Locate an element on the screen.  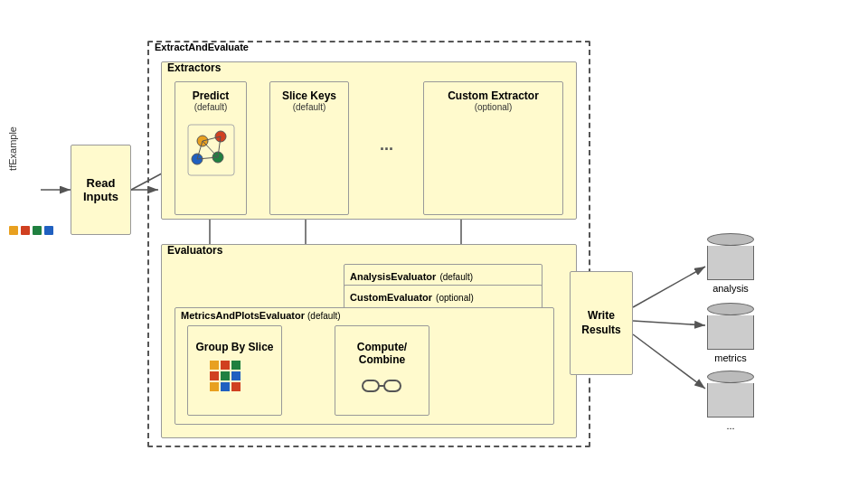
cylinder-ellipsis: ... is located at coordinates (731, 401).